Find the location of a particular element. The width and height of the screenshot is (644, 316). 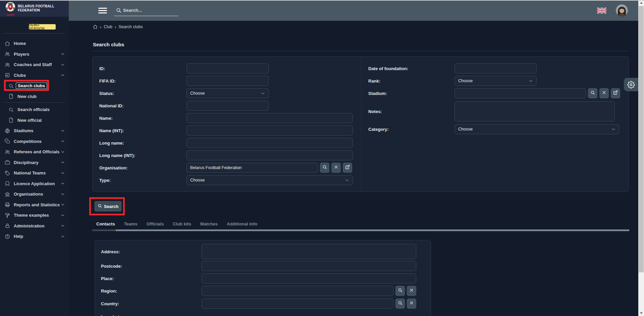

sidebar-item-clubs: Clubs is located at coordinates (34, 75).